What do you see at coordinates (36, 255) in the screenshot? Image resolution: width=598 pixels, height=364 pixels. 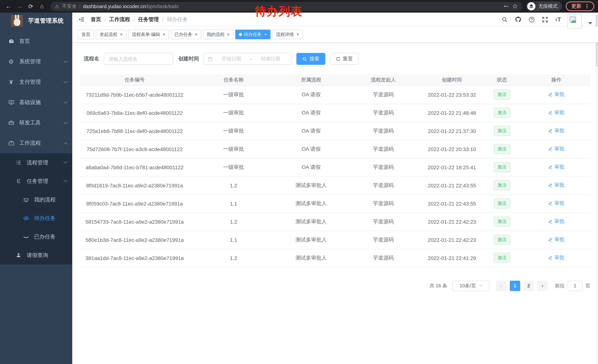 I see `sidebar-item-leave-query: 请假查询` at bounding box center [36, 255].